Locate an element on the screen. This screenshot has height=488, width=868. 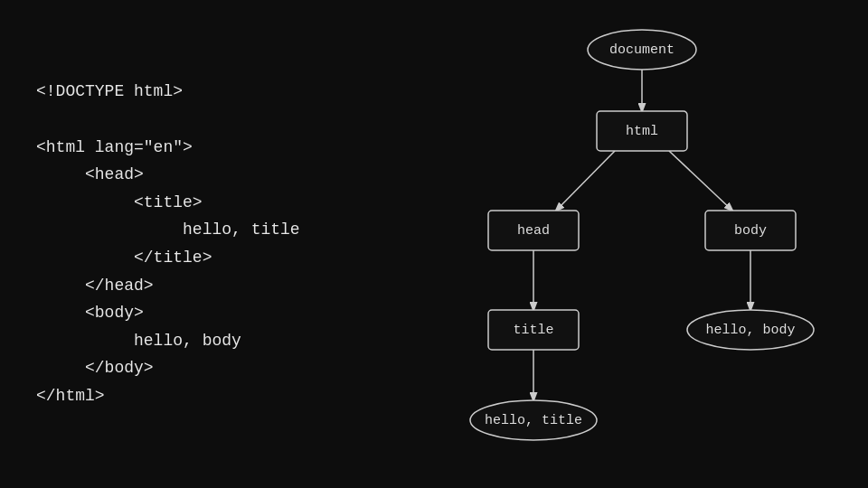
node-label-head: head is located at coordinates (533, 231).